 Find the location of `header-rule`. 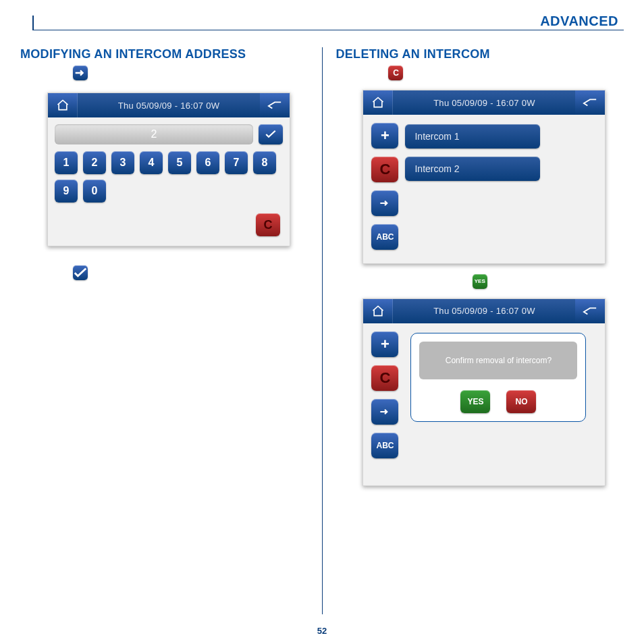

header-rule is located at coordinates (328, 30).